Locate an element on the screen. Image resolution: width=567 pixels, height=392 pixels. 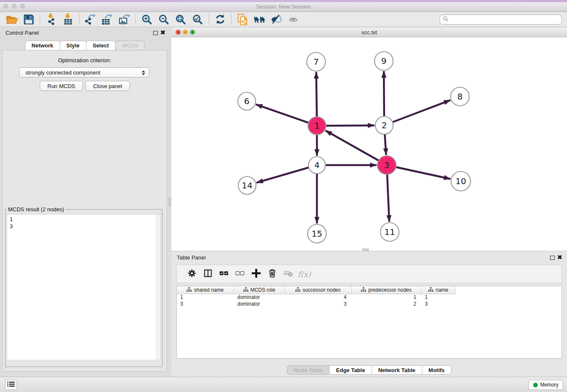
import-network-button is located at coordinates (51, 19).